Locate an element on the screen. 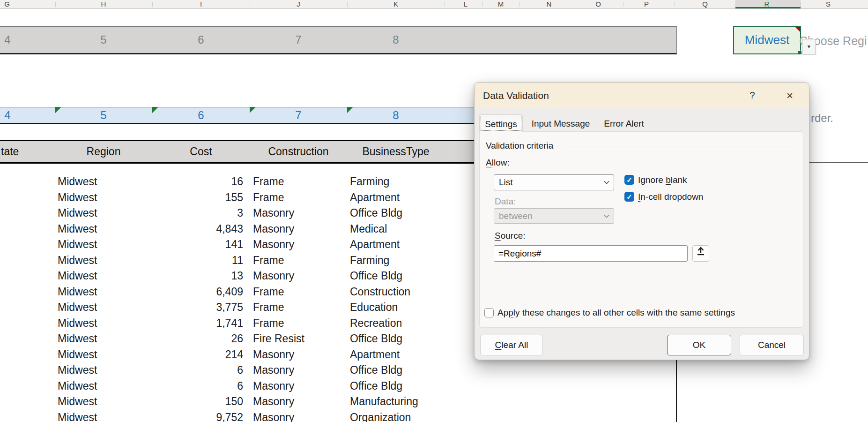  cell-businesstype: Construction is located at coordinates (406, 292).